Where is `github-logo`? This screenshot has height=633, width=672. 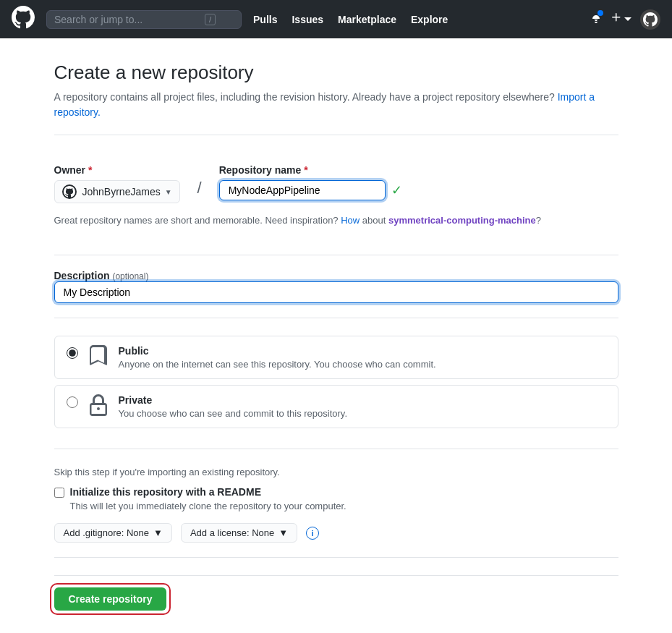 github-logo is located at coordinates (23, 20).